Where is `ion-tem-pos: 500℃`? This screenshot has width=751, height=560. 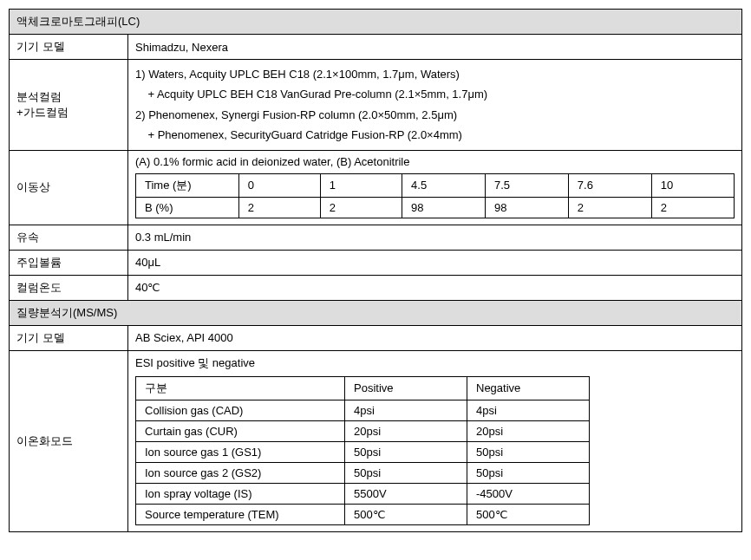
ion-tem-pos: 500℃ is located at coordinates (406, 514).